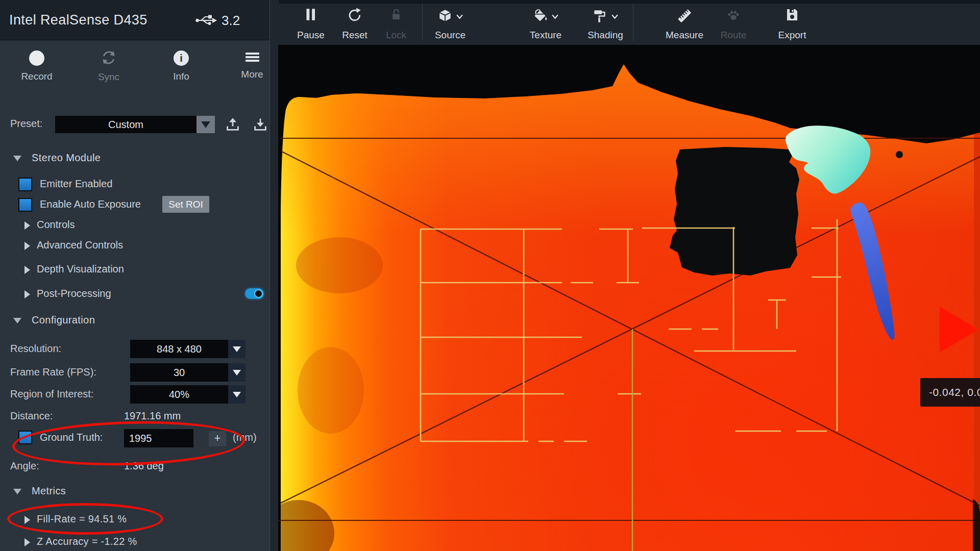  I want to click on resolution-row: Resolution: 848 x 480, so click(135, 349).